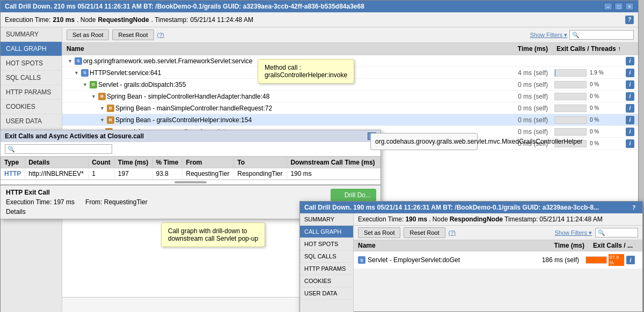  I want to click on search-input, so click(602, 35).